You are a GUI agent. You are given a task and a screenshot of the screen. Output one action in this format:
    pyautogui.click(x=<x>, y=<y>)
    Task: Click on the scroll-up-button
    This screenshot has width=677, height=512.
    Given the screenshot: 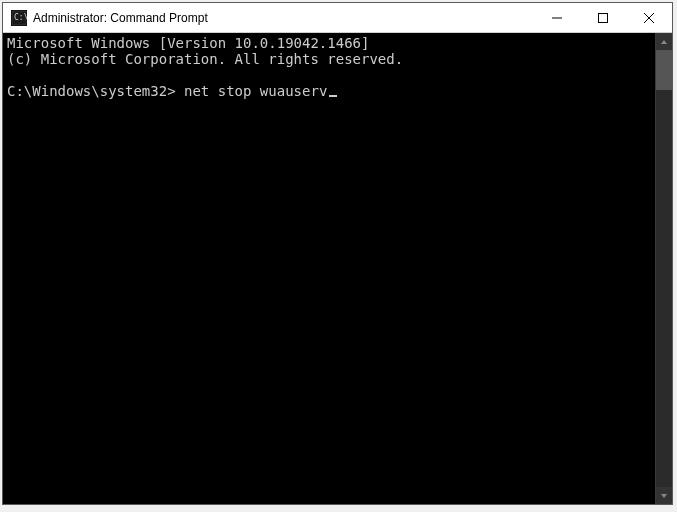 What is the action you would take?
    pyautogui.click(x=664, y=42)
    